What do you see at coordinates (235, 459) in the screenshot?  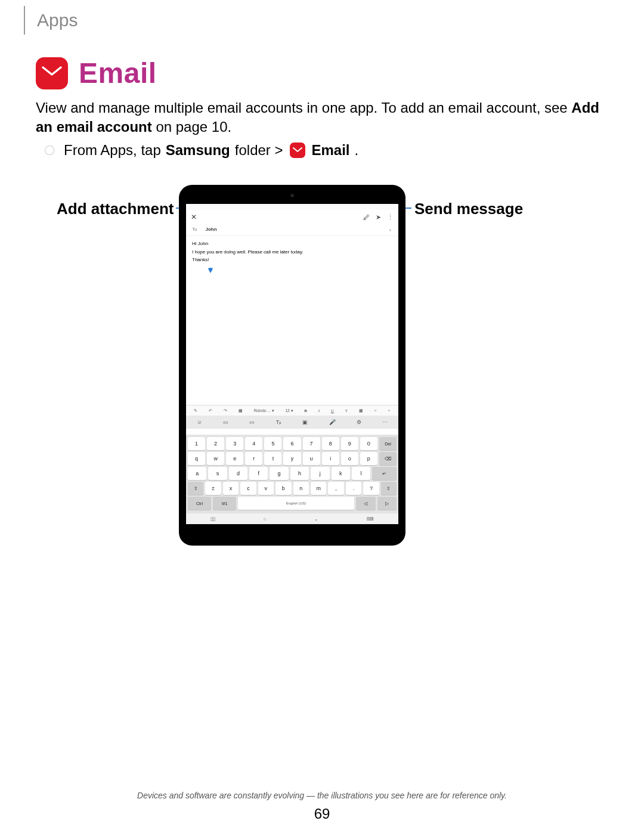 I see `key-e: e` at bounding box center [235, 459].